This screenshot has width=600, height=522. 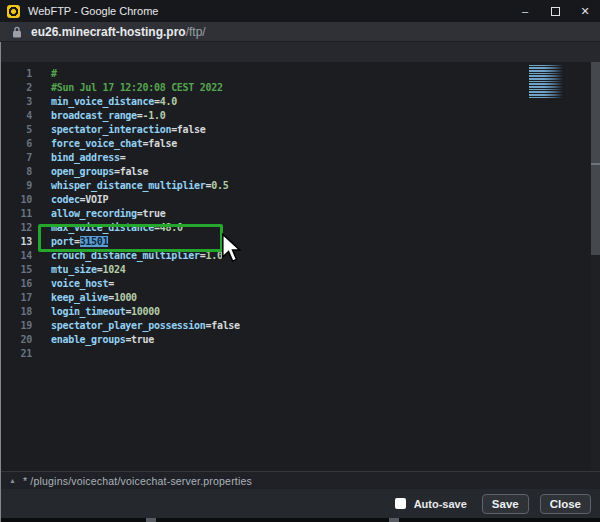 What do you see at coordinates (93, 11) in the screenshot?
I see `window-title: WebFTP - Google Chrome` at bounding box center [93, 11].